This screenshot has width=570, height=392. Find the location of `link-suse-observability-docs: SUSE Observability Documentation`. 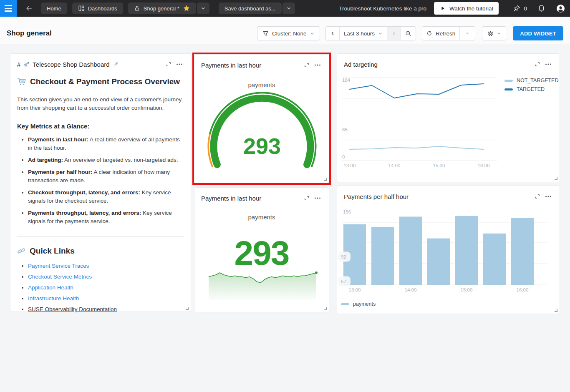

link-suse-observability-docs: SUSE Observability Documentation is located at coordinates (73, 309).